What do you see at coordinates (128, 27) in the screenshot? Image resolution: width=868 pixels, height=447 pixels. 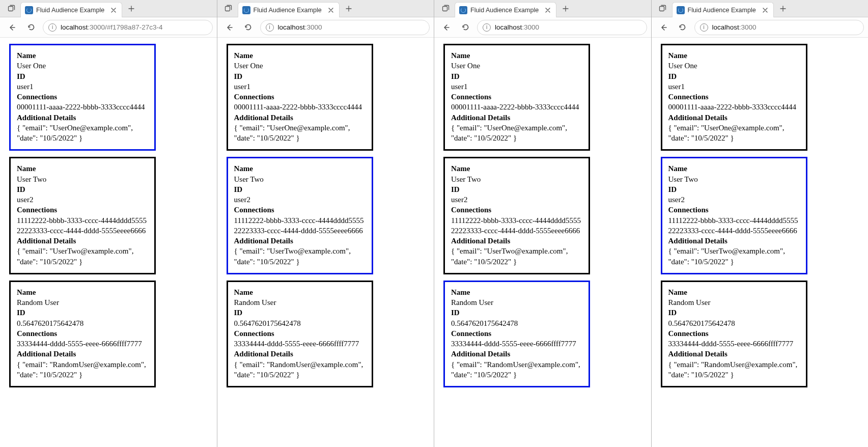 I see `address-bar: ilocalhost:3000/#f1798a87-27c3-4` at bounding box center [128, 27].